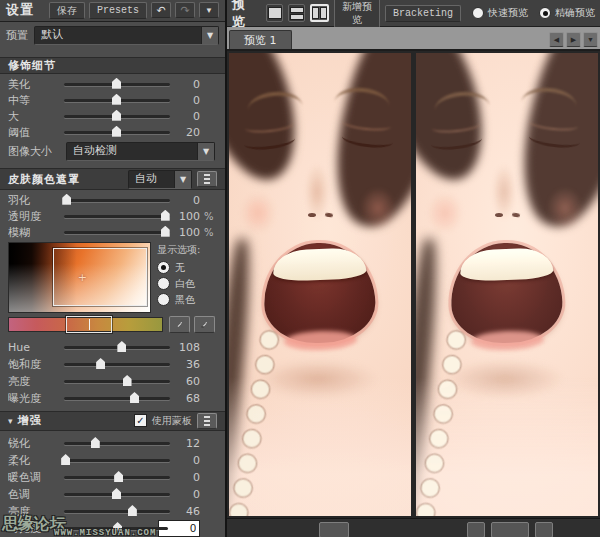 This screenshot has width=600, height=537. I want to click on presets-button: Presets, so click(118, 10).